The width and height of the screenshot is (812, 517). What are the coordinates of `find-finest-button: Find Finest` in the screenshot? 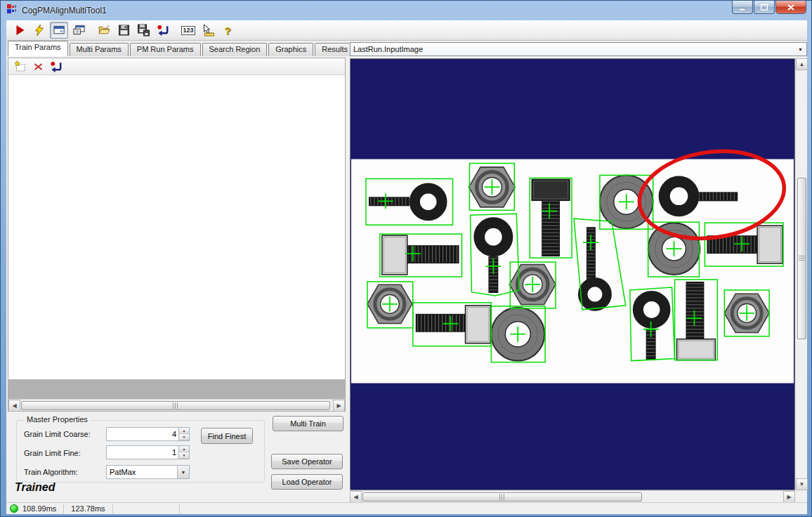 It's located at (227, 436).